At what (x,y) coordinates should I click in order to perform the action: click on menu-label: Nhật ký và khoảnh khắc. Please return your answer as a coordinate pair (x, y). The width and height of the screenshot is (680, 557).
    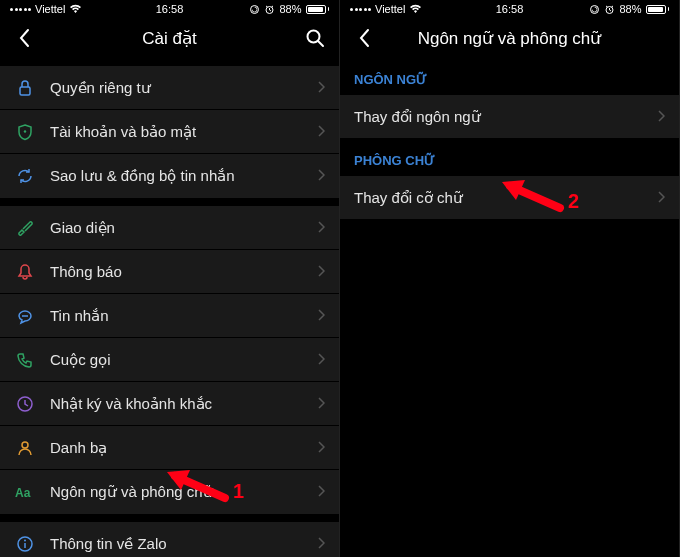
    Looking at the image, I should click on (184, 404).